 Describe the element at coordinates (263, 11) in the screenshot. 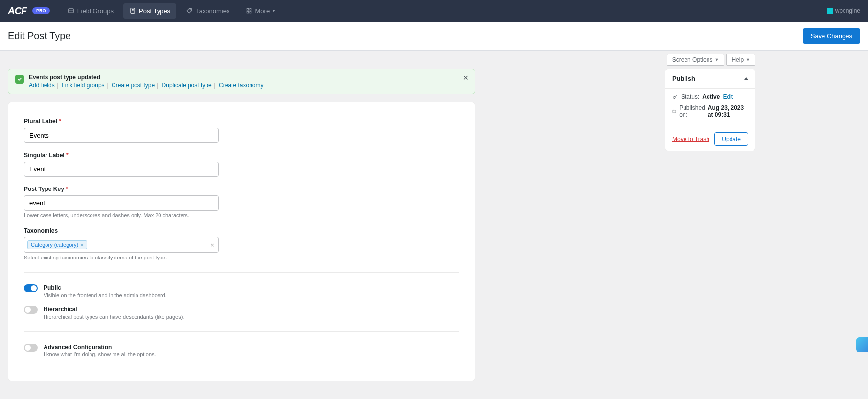

I see `nav-label: More` at that location.